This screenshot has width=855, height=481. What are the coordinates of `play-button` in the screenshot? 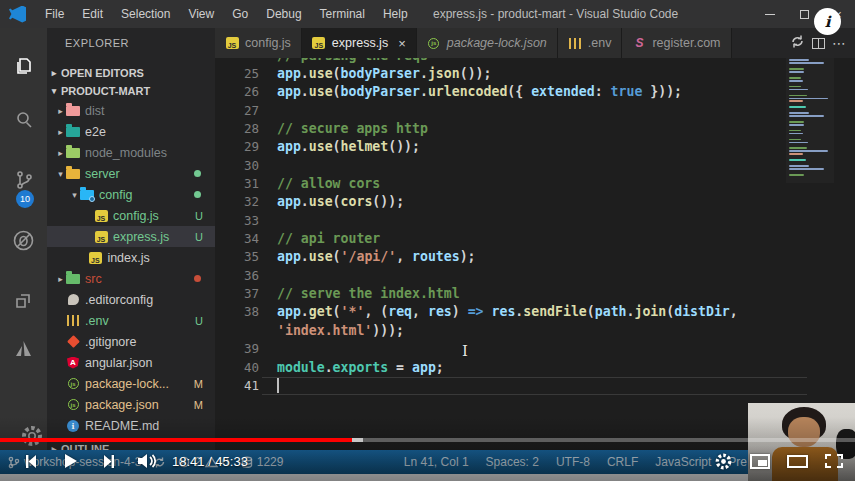 It's located at (70, 461).